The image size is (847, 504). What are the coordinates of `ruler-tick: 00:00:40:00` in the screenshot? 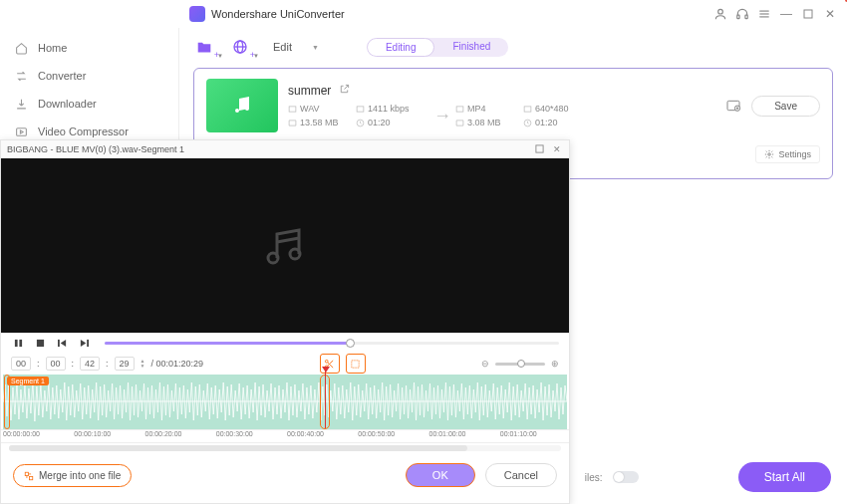 It's located at (321, 436).